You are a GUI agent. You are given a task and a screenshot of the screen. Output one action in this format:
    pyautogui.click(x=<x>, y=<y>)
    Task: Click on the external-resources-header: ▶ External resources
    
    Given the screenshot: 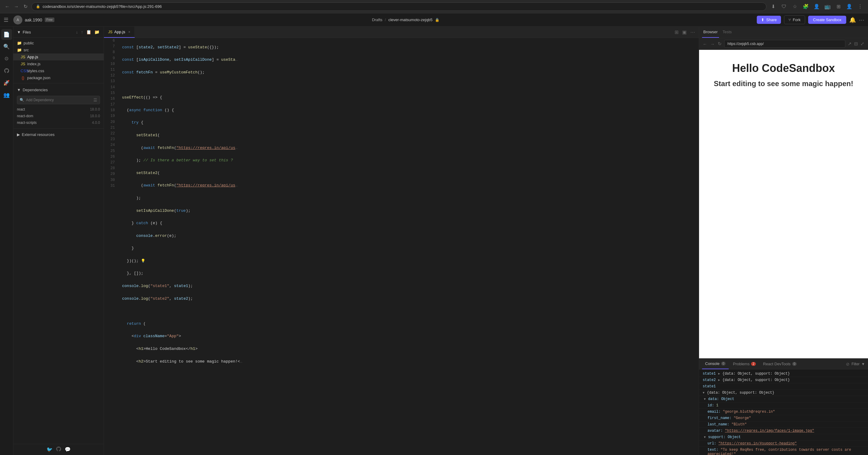 What is the action you would take?
    pyautogui.click(x=59, y=135)
    